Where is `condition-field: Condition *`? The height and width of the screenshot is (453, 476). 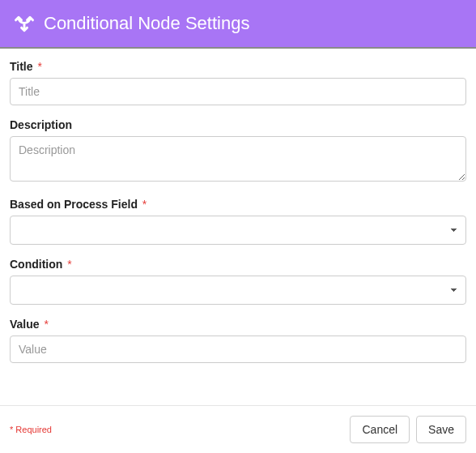
condition-field: Condition * is located at coordinates (238, 281).